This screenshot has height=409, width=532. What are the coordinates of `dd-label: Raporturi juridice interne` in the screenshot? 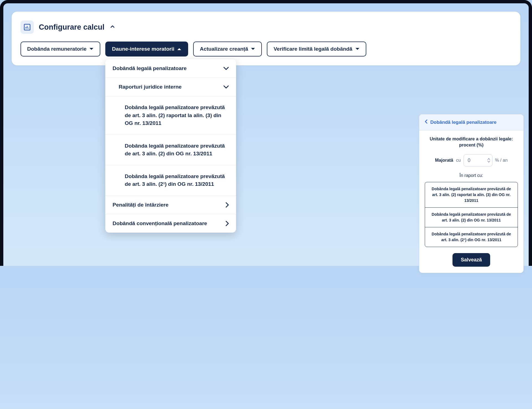 It's located at (150, 87).